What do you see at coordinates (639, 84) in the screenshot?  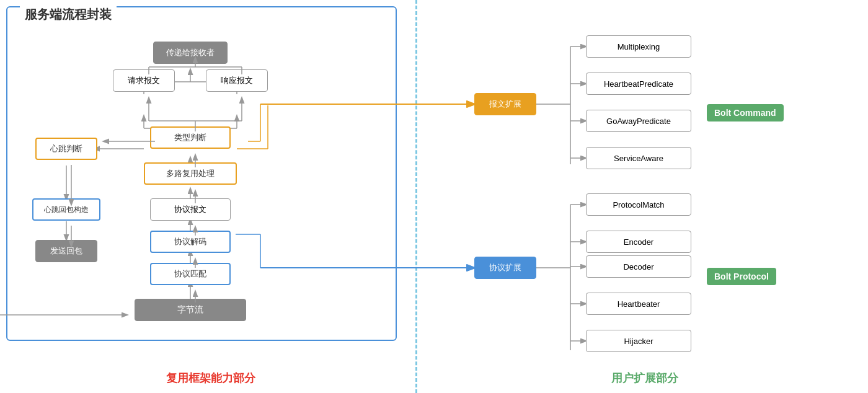 I see `box-heartbeat-predicate: HeartbeatPredicate` at bounding box center [639, 84].